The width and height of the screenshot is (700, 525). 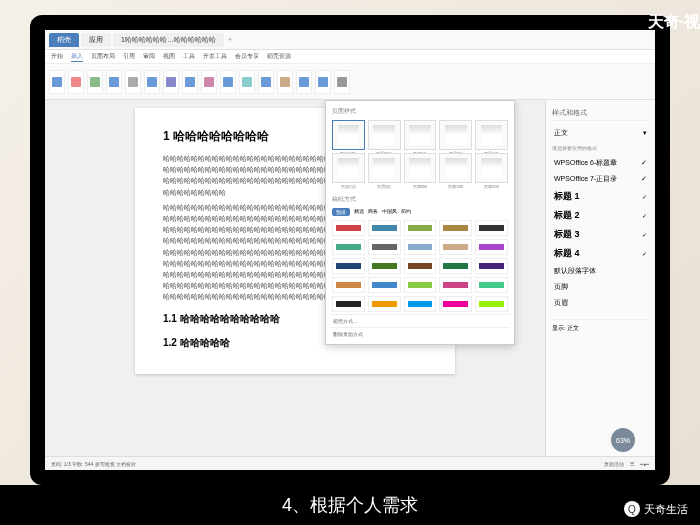 I want to click on cover-option: 页眉00自, so click(x=384, y=135).